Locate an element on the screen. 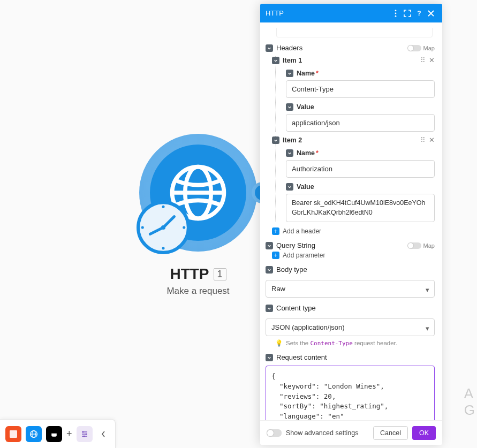  panel-help-button: ? is located at coordinates (419, 13).